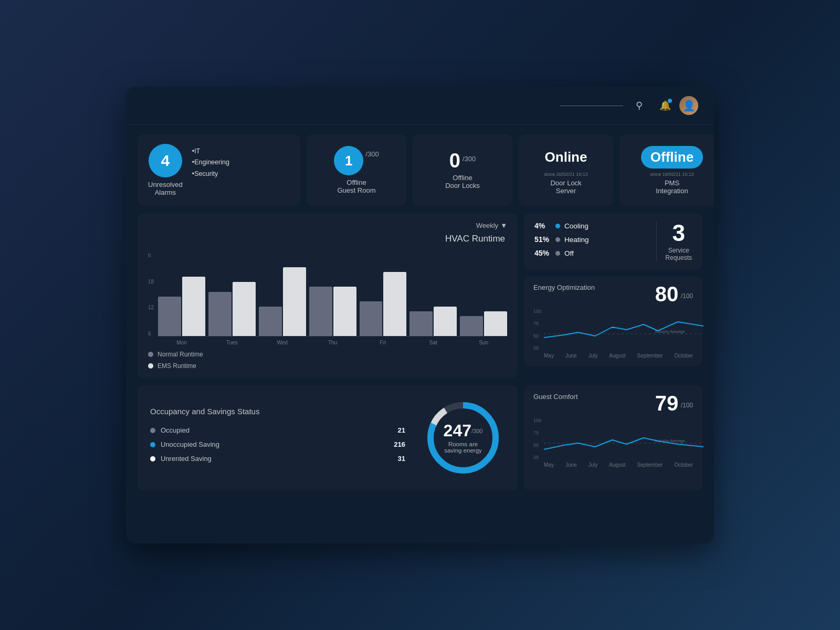 The width and height of the screenshot is (840, 630). What do you see at coordinates (153, 430) in the screenshot?
I see `occupied-dot` at bounding box center [153, 430].